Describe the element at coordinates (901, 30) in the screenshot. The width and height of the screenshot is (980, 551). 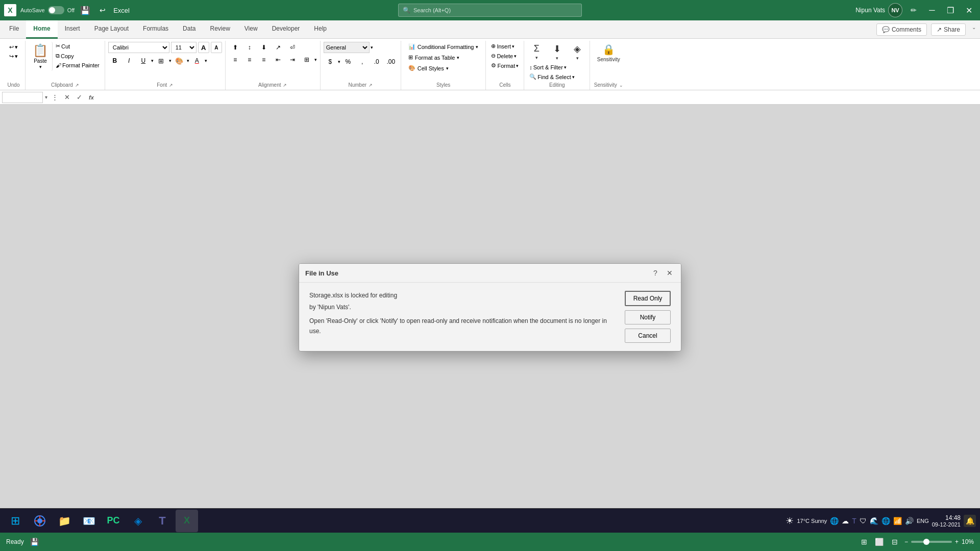
I see `comments-button: 💬 Comments` at that location.